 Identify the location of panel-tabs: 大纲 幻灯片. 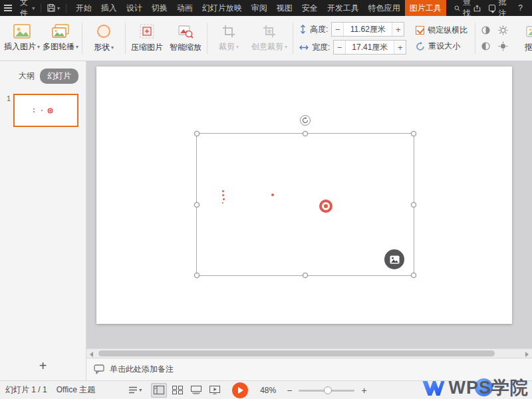
(43, 76).